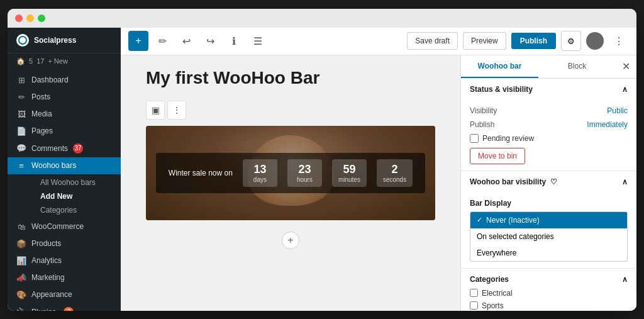  Describe the element at coordinates (64, 244) in the screenshot. I see `sidebar-item-products: 📦 Products` at that location.